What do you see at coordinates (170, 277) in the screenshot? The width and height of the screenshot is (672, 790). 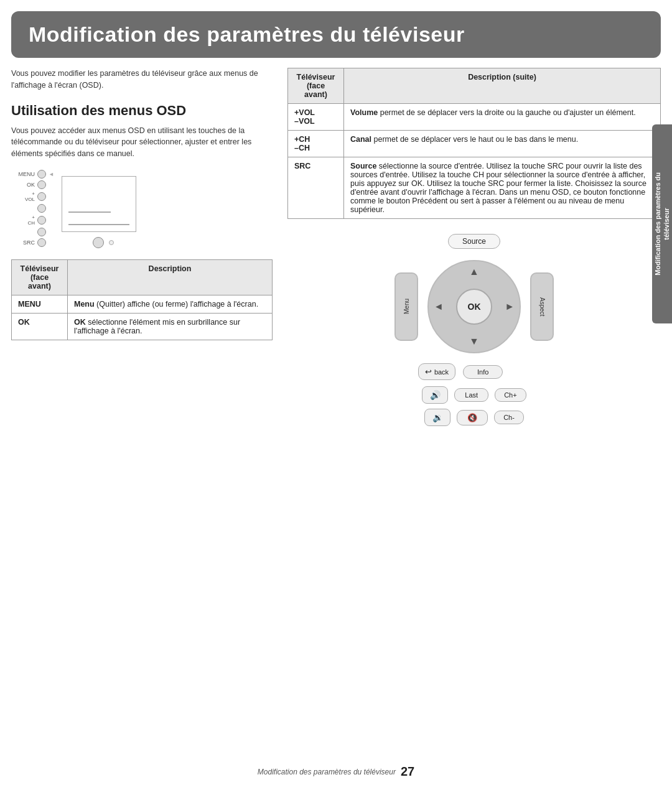 I see `left-table-header2: Description` at bounding box center [170, 277].